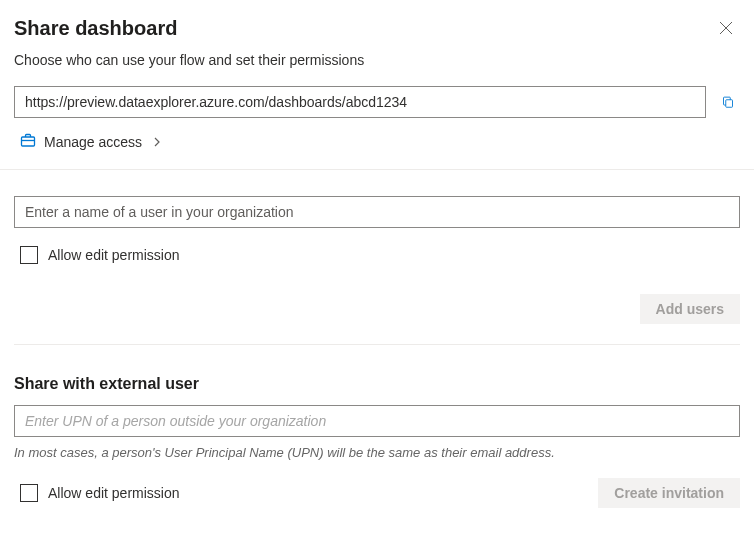 The height and width of the screenshot is (538, 754). I want to click on external-bottom-row: Allow edit permission Create invitation, so click(377, 493).